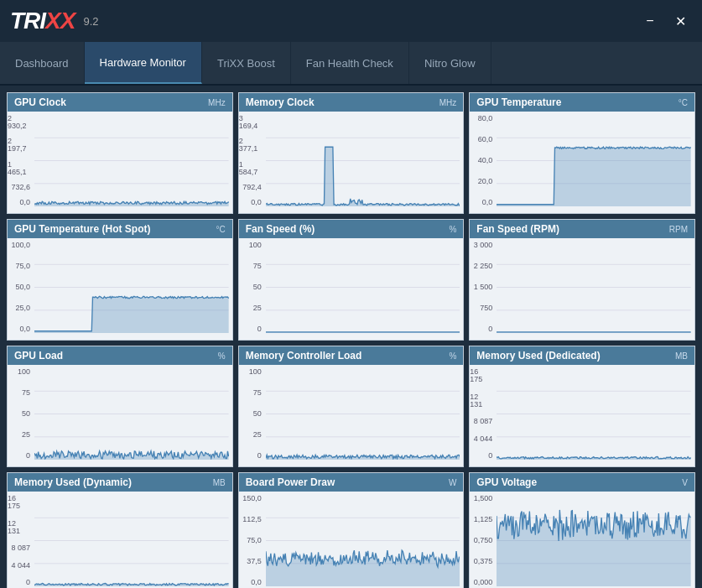 Image resolution: width=702 pixels, height=588 pixels. Describe the element at coordinates (486, 181) in the screenshot. I see `y-label: 20,0` at that location.